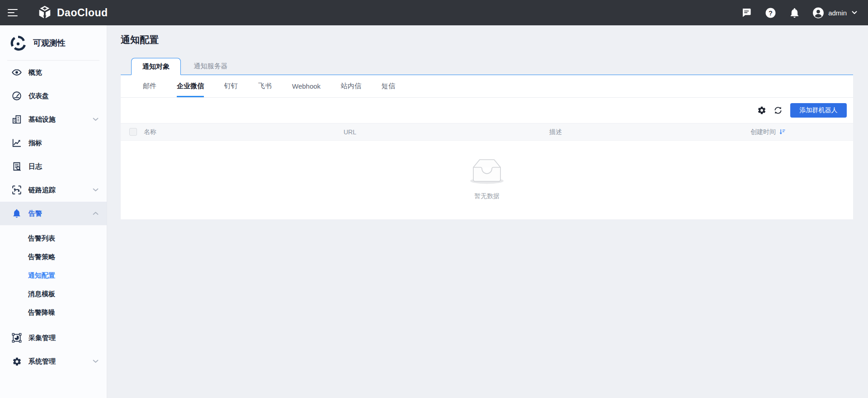 Image resolution: width=868 pixels, height=398 pixels. Describe the element at coordinates (487, 171) in the screenshot. I see `empty-state: 暂无数据` at that location.